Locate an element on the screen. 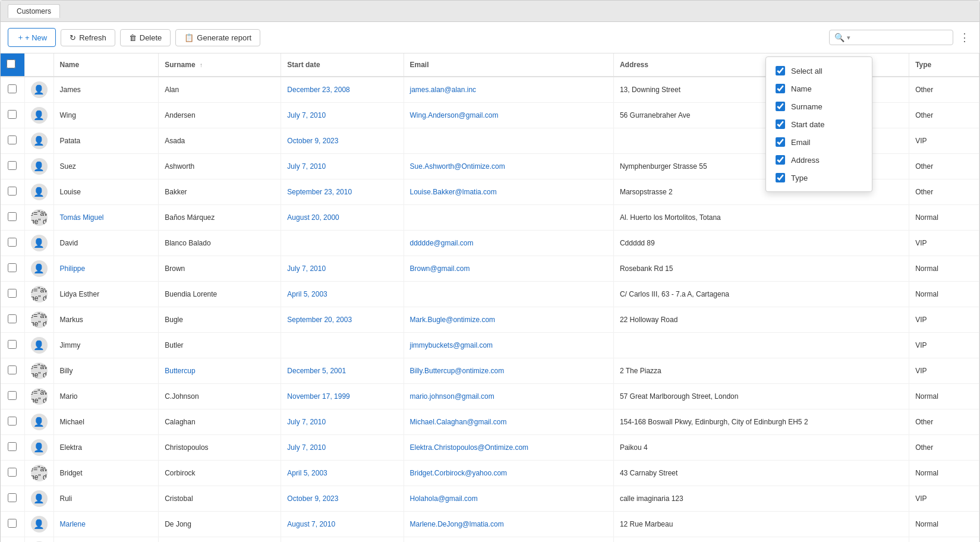 The height and width of the screenshot is (542, 980). search-input is located at coordinates (900, 38).